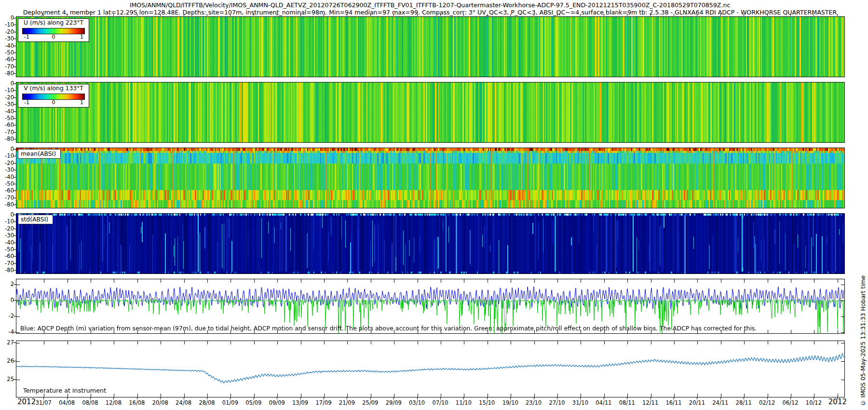 Image resolution: width=868 pixels, height=410 pixels. What do you see at coordinates (581, 403) in the screenshot?
I see `x-axis-date-label: 31/10` at bounding box center [581, 403].